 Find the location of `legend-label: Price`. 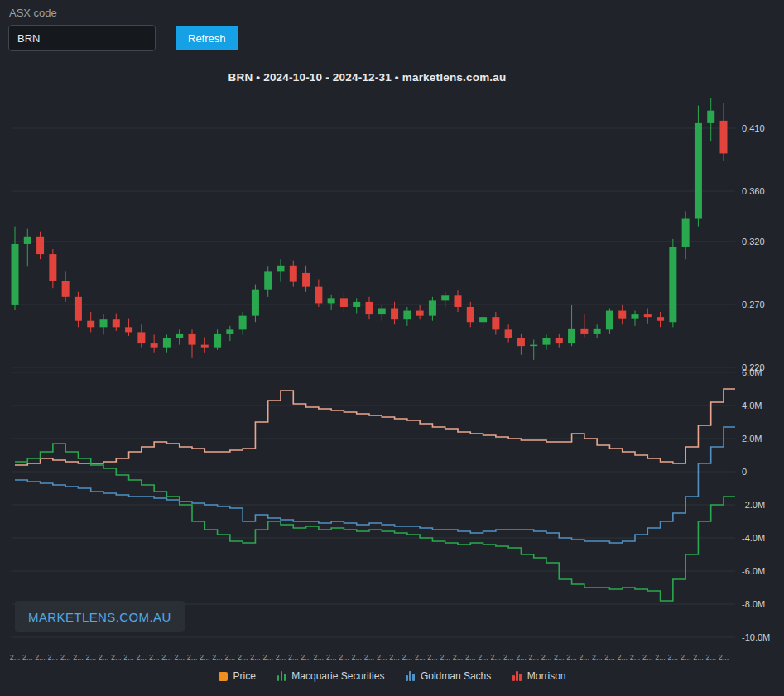

legend-label: Price is located at coordinates (245, 676).